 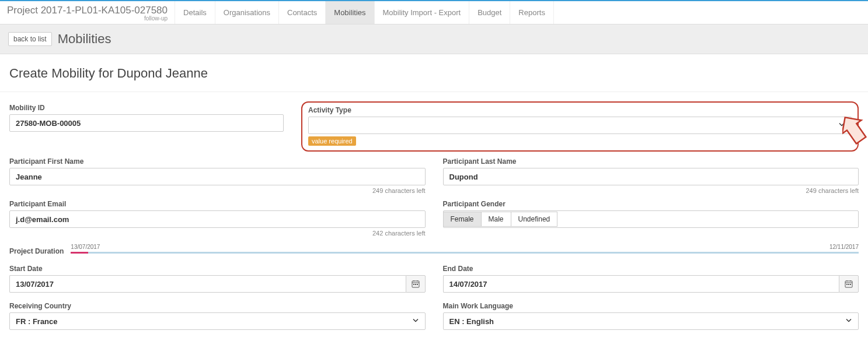 What do you see at coordinates (434, 73) in the screenshot?
I see `create-mobility-title: Create Mobility for Dupond Jeanne` at bounding box center [434, 73].